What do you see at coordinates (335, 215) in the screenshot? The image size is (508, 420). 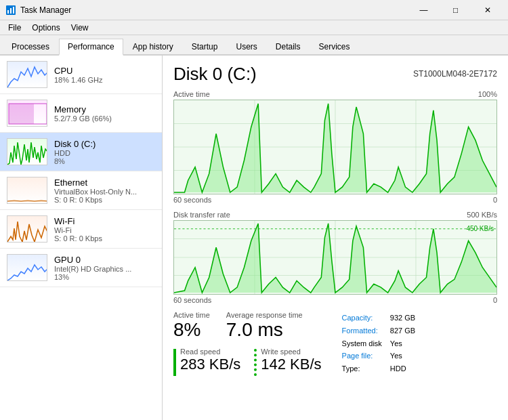 I see `chart2-label-row: Disk transfer rate 500 KB/s` at bounding box center [335, 215].